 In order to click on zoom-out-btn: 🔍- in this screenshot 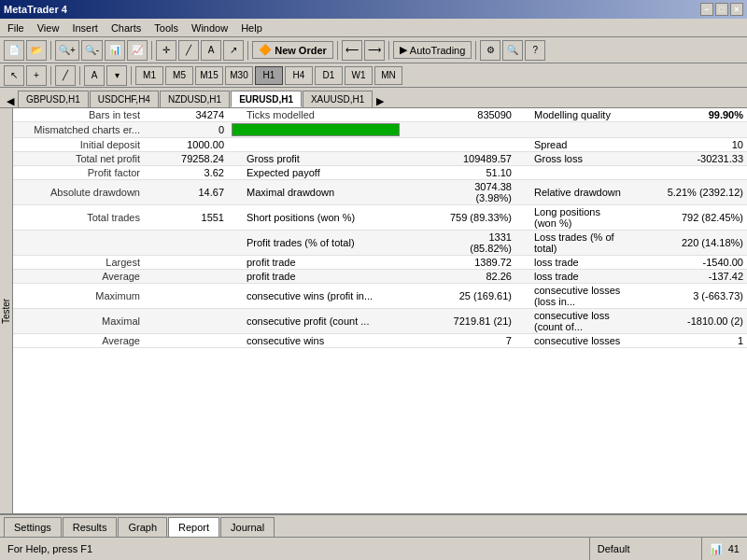, I will do `click(92, 50)`.